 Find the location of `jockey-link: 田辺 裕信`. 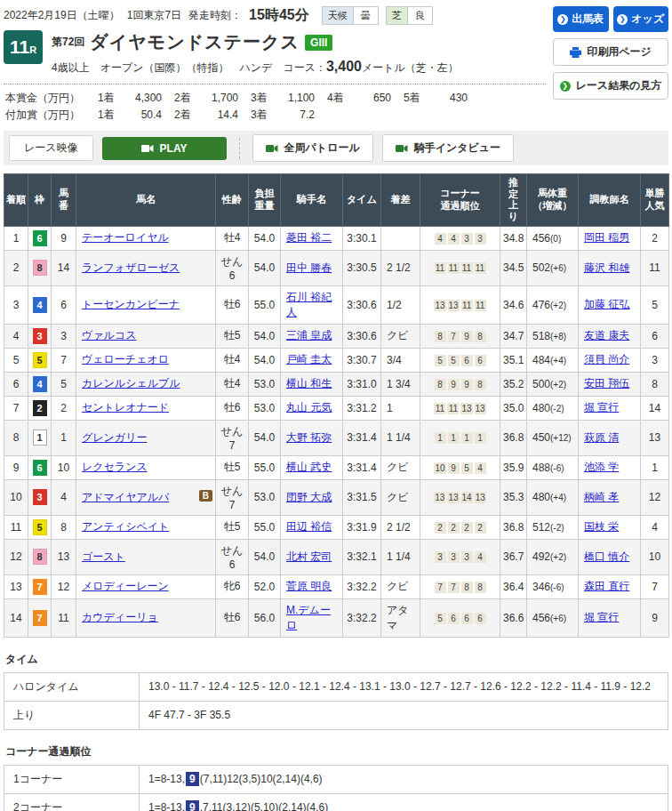

jockey-link: 田辺 裕信 is located at coordinates (309, 526).